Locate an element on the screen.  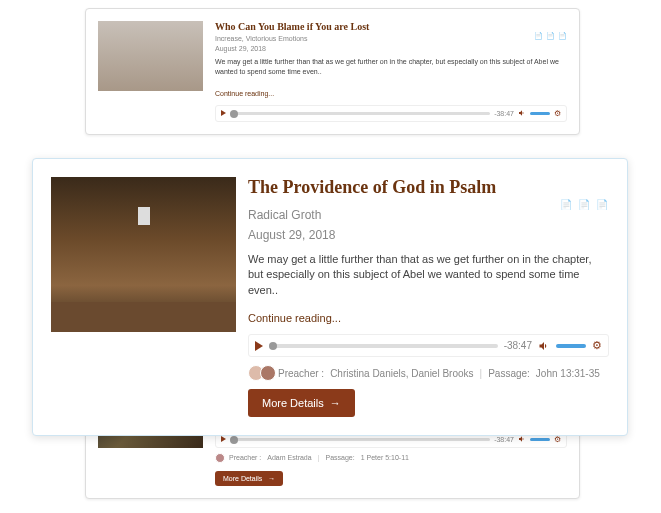
preacher-names: Christina Daniels, Daniel Brooks is located at coordinates (402, 374).